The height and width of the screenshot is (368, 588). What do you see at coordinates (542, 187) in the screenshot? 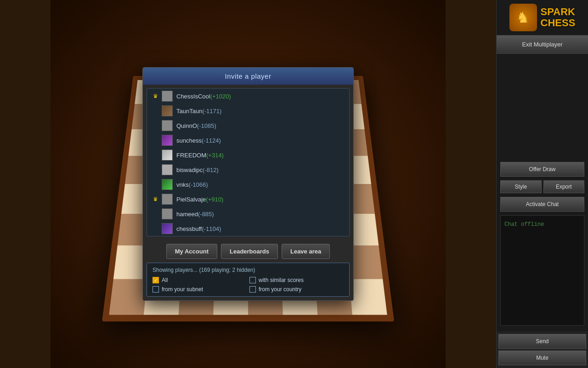
I see `style-export-row: Style Export` at bounding box center [542, 187].